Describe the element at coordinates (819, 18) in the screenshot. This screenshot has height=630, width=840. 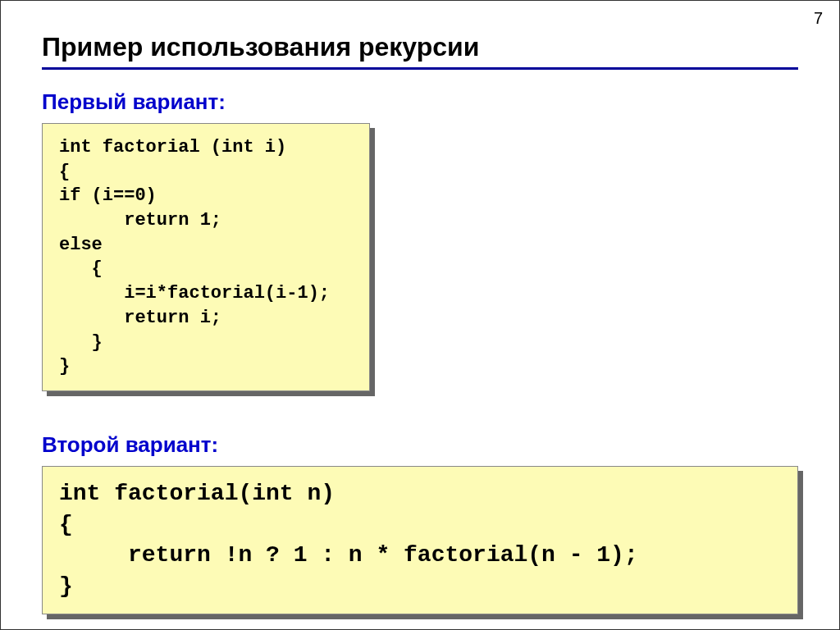
I see `page-number: 7` at that location.